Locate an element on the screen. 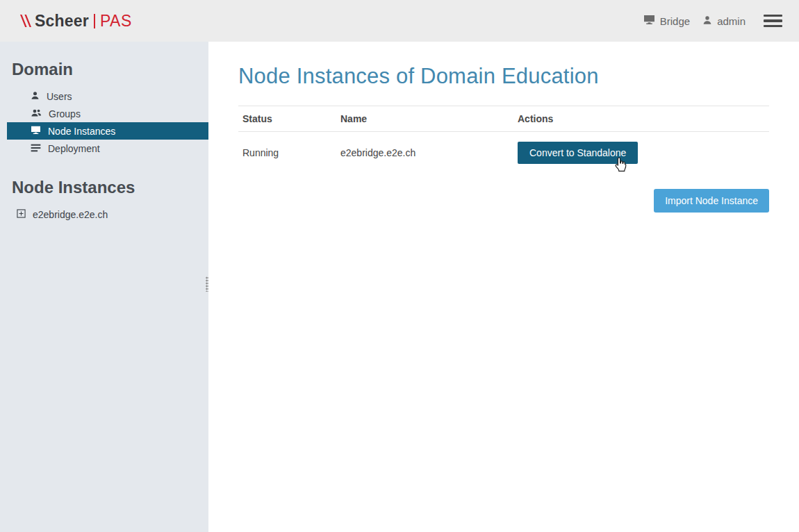 This screenshot has width=799, height=532. sidebar-item-label: Groups is located at coordinates (65, 114).